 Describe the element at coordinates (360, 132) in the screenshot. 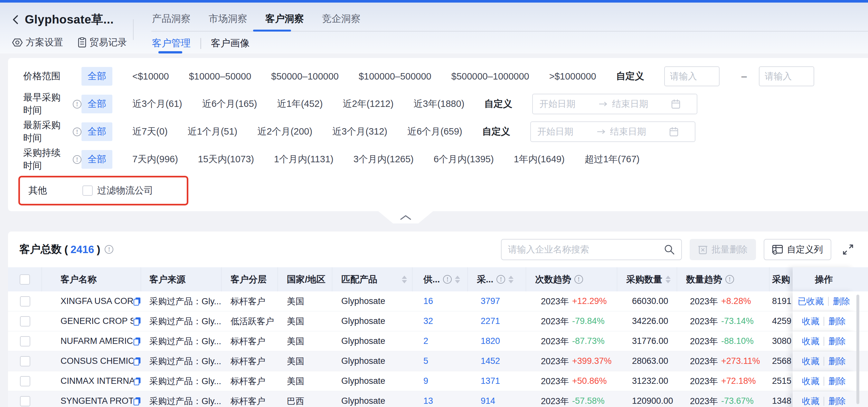

I see `latest-option: 近3个月(312)` at that location.